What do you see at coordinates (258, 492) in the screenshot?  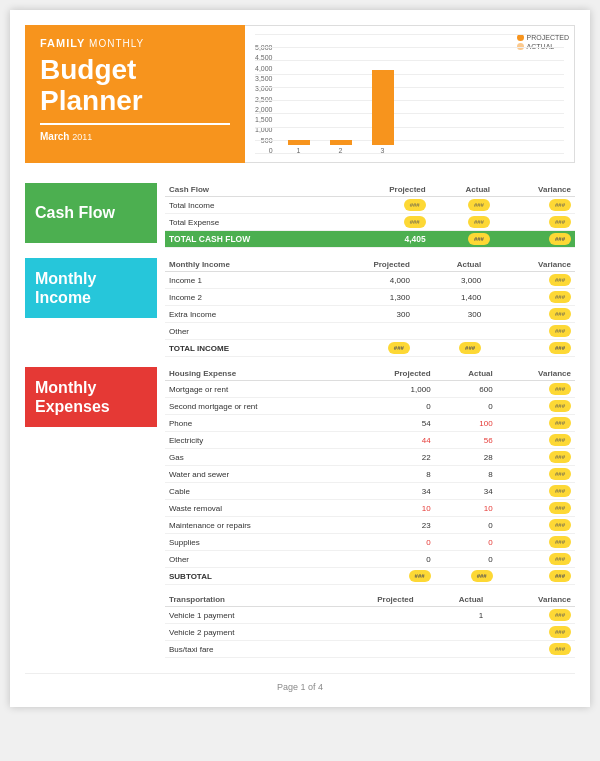 I see `he-cable-name: Cable` at bounding box center [258, 492].